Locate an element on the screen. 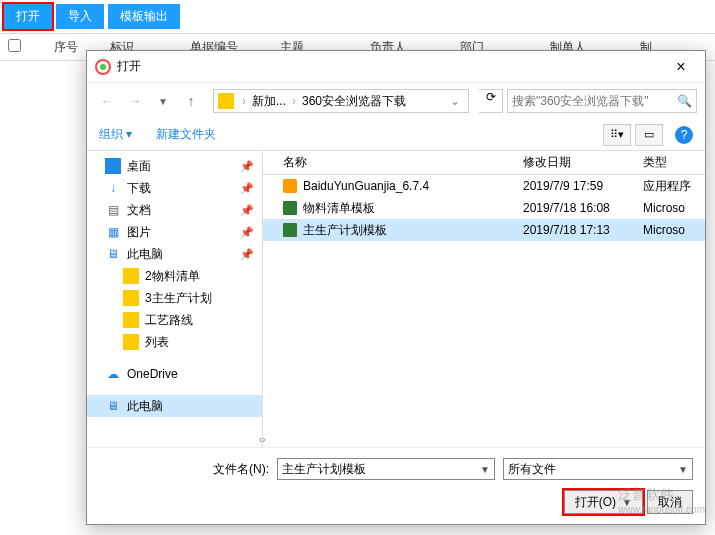  tree-item: 列表 is located at coordinates (174, 342).